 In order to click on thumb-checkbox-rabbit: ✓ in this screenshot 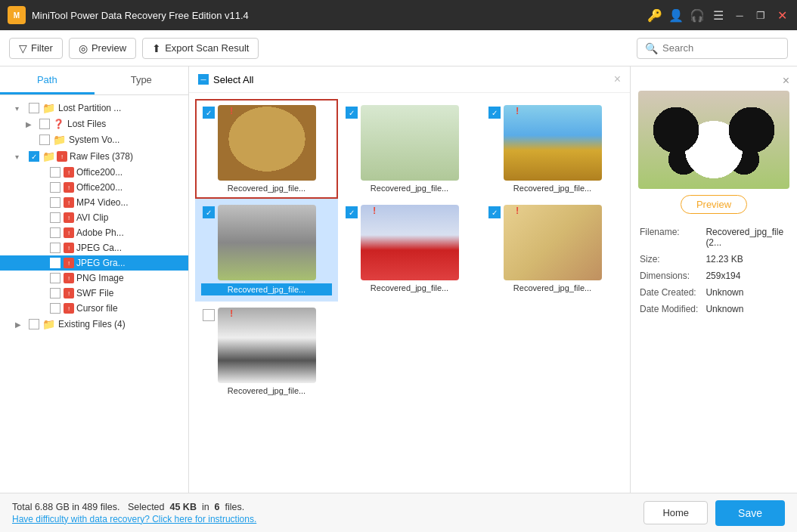, I will do `click(209, 113)`.